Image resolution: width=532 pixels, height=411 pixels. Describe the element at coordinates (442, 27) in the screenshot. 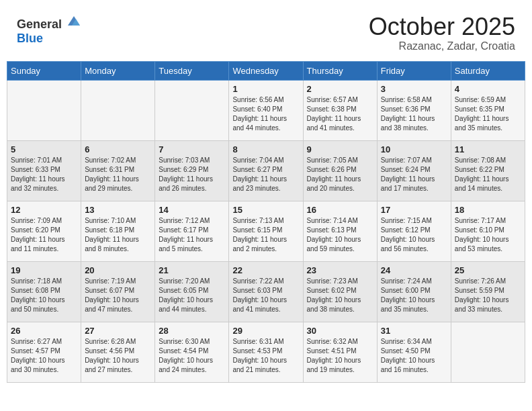

I see `month-title: October 2025` at that location.